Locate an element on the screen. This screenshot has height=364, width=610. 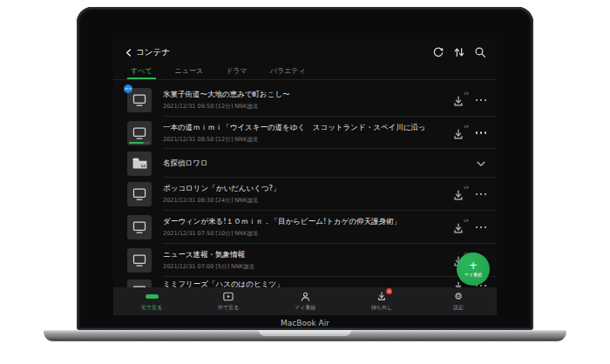
program-text: ミミフリーズ「ハスのはのヒミツ」 is located at coordinates (223, 284).